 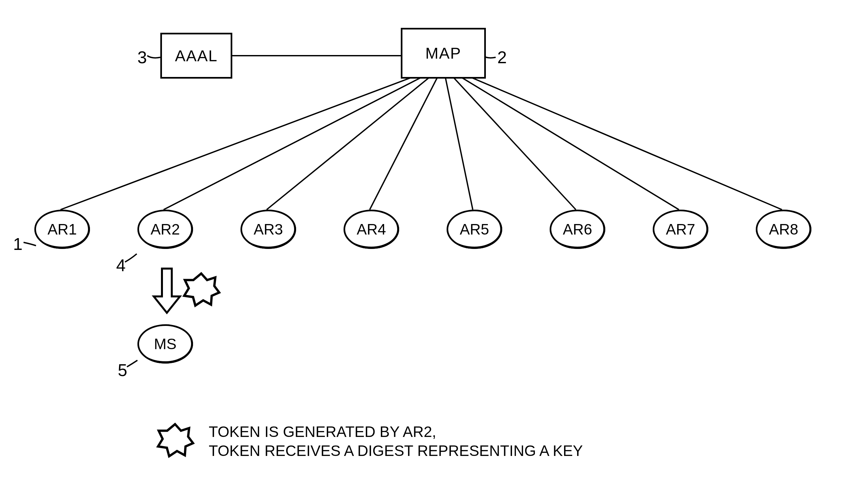 I want to click on ms-label: MS, so click(x=165, y=344).